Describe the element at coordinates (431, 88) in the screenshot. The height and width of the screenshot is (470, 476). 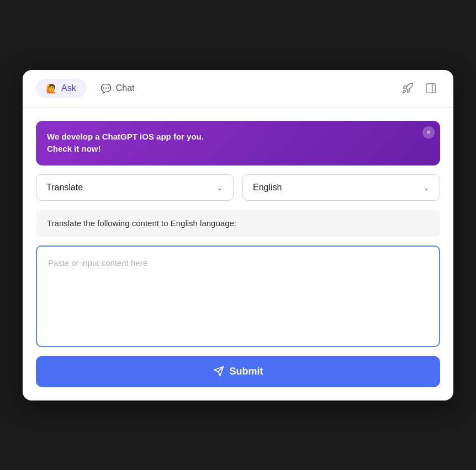
I see `sidebar-icon` at that location.